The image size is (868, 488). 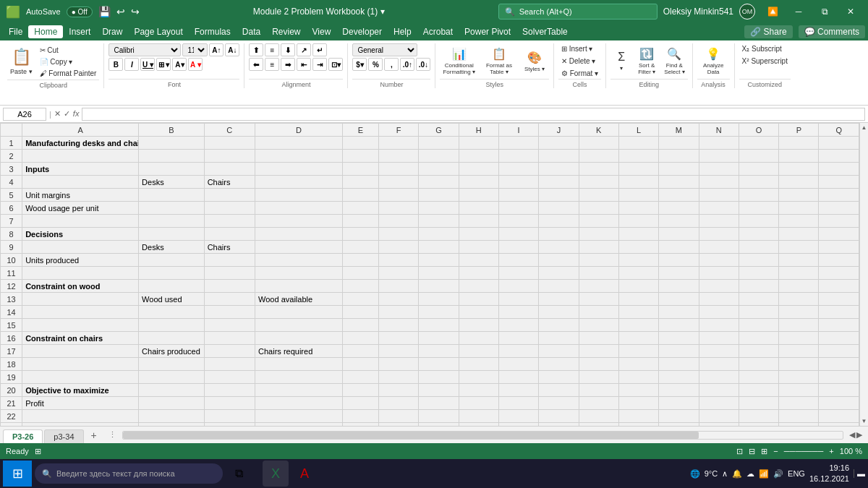 What do you see at coordinates (360, 338) in the screenshot?
I see `cell-E16` at bounding box center [360, 338].